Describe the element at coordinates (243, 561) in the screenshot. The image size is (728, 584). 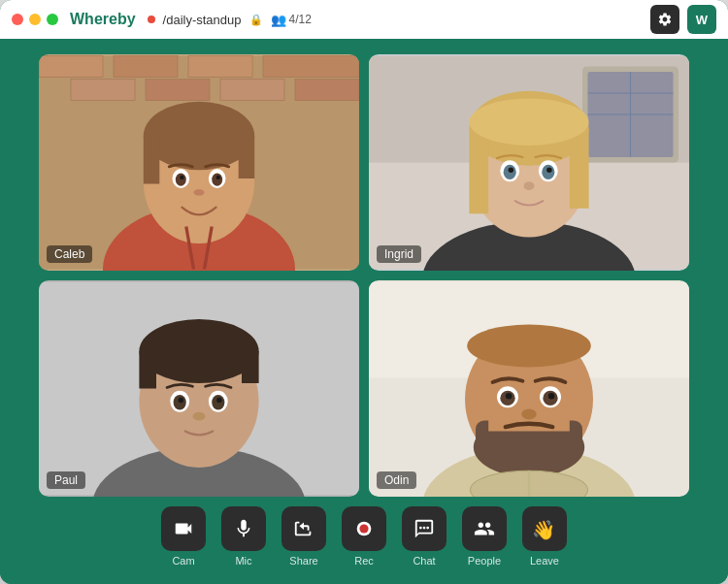
I see `mic-label: Mic` at that location.